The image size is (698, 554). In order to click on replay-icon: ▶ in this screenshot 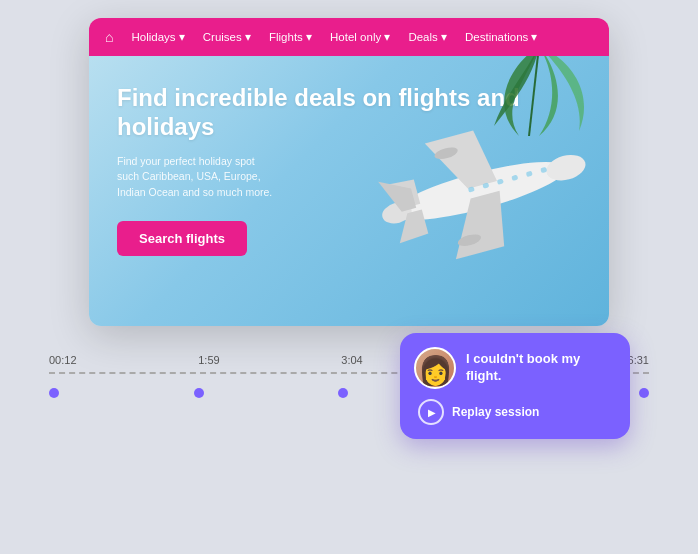, I will do `click(431, 412)`.